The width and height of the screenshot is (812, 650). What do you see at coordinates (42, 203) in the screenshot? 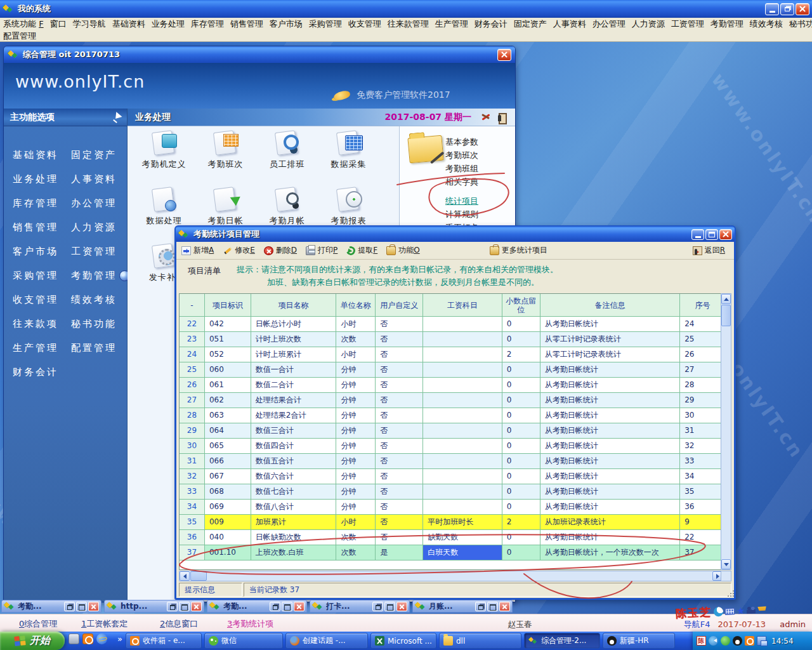
I see `sidebar-item: 库存管理` at bounding box center [42, 203].